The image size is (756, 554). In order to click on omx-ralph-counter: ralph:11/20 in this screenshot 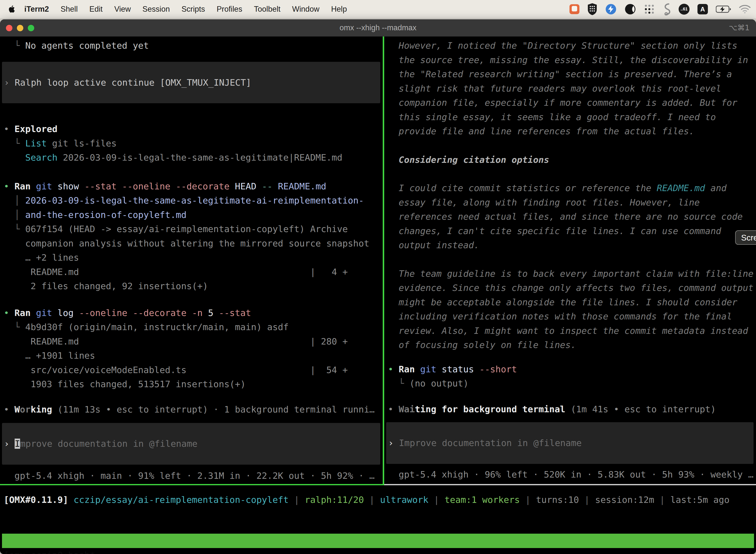, I will do `click(334, 500)`.